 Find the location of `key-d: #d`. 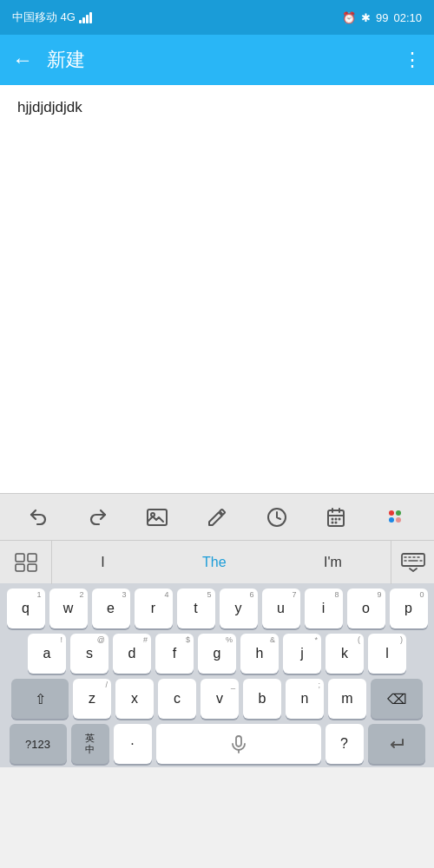

key-d: #d is located at coordinates (132, 654).